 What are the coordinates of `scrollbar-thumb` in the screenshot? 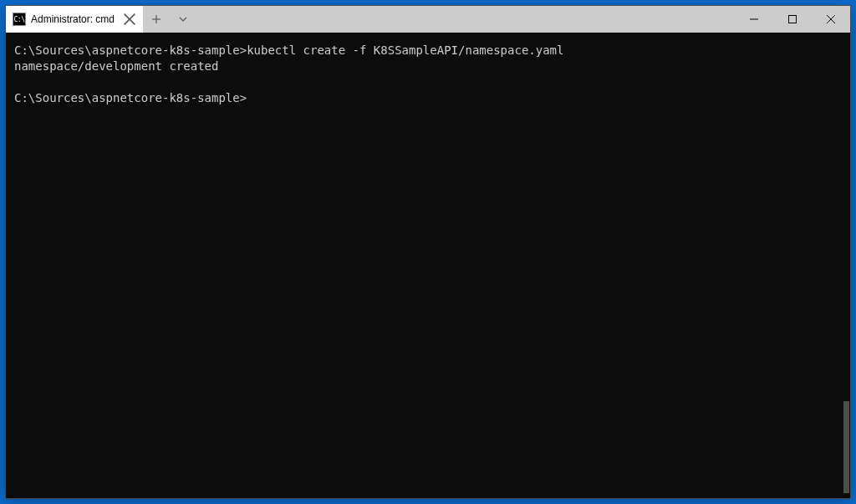 It's located at (846, 447).